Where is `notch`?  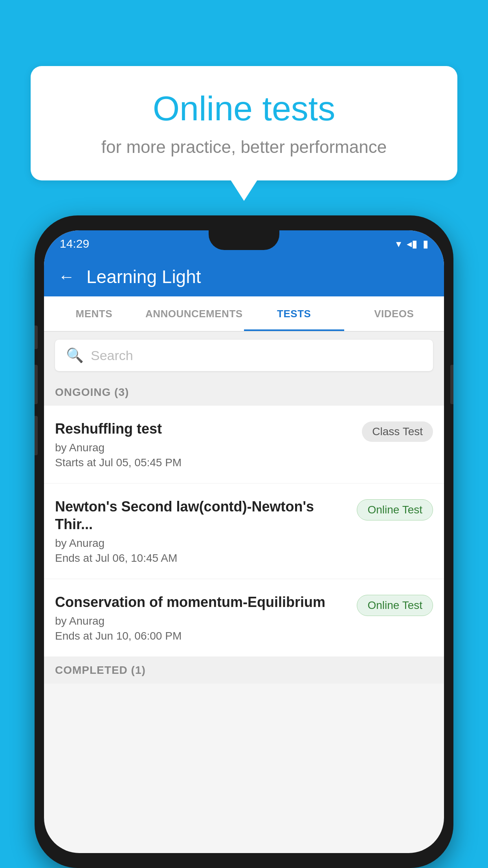
notch is located at coordinates (244, 240).